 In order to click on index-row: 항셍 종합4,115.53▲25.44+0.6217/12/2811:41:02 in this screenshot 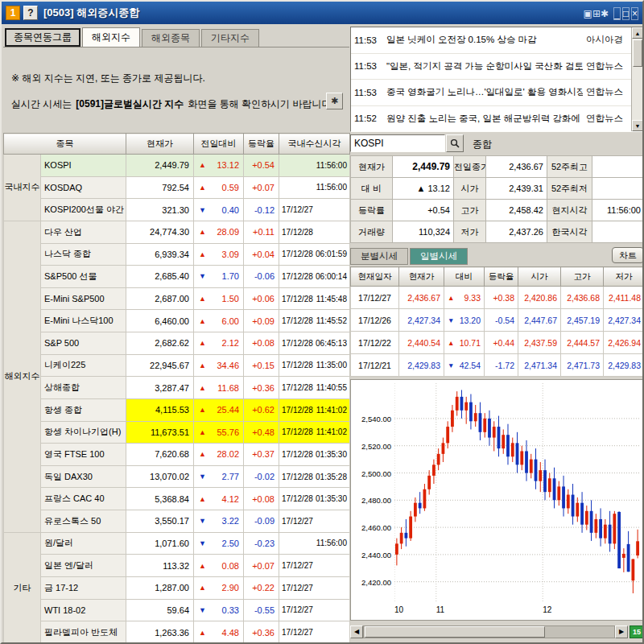, I will do `click(177, 410)`.